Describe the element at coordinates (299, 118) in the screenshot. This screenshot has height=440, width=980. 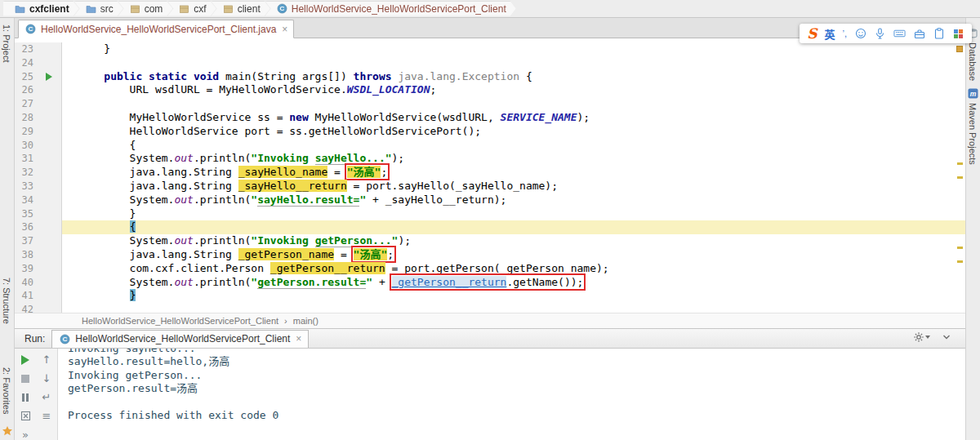
I see `code-token: new` at that location.